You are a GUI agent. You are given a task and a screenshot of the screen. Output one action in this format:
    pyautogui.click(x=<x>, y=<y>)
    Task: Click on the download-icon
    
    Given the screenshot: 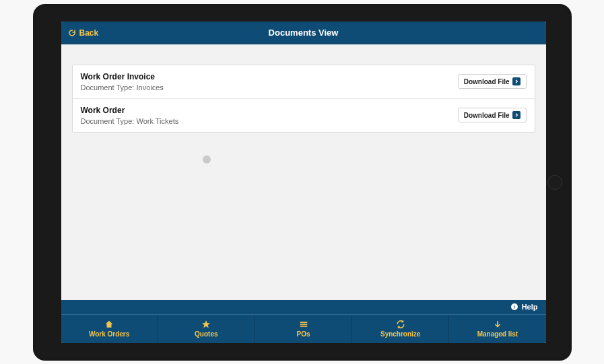 What is the action you would take?
    pyautogui.click(x=498, y=324)
    